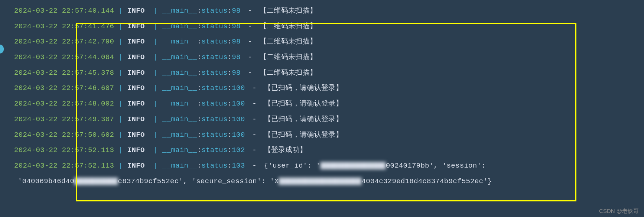 This screenshot has width=644, height=217. I want to click on log-line: 2024-03-22 22:57:42.790|INFO |__main__:s…, so click(322, 42).